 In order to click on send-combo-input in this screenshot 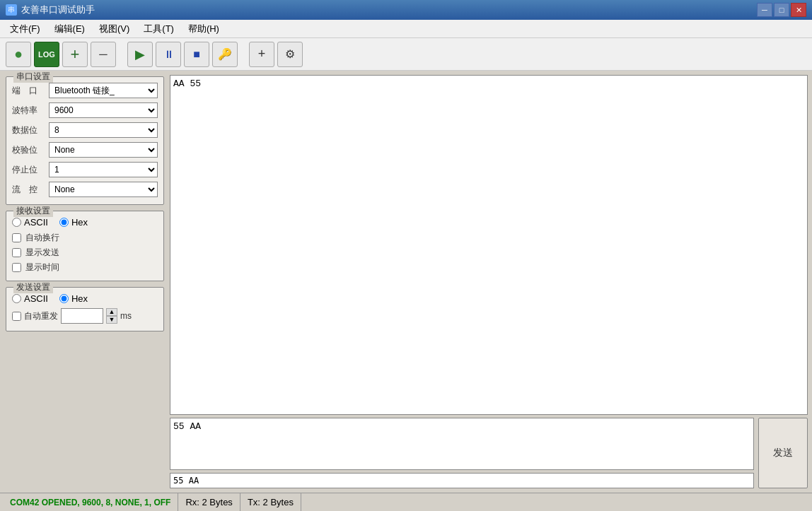, I will do `click(462, 481)`.